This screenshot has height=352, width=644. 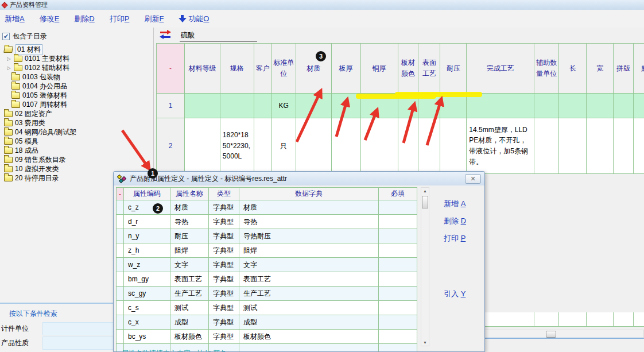 What do you see at coordinates (82, 343) in the screenshot?
I see `search-input` at bounding box center [82, 343].